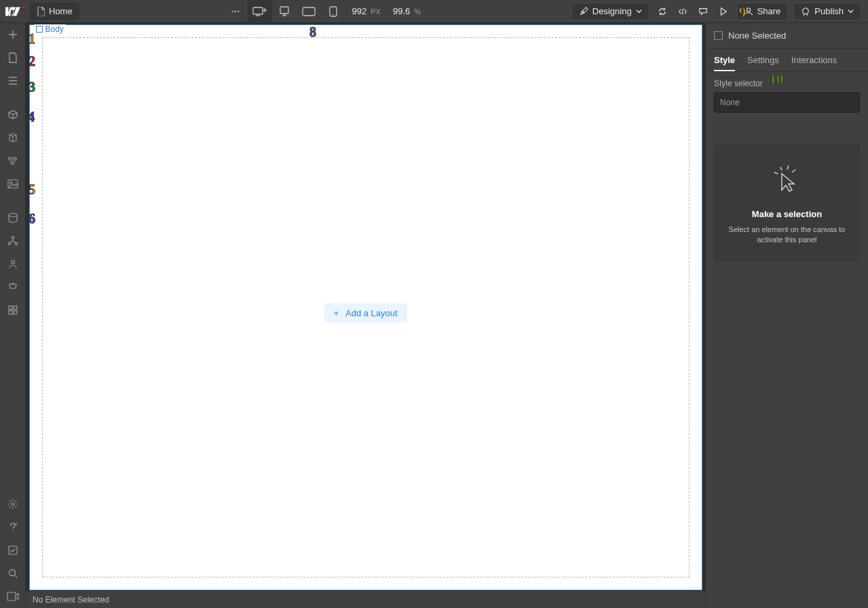 The width and height of the screenshot is (868, 608). I want to click on page-selector: Home, so click(54, 12).